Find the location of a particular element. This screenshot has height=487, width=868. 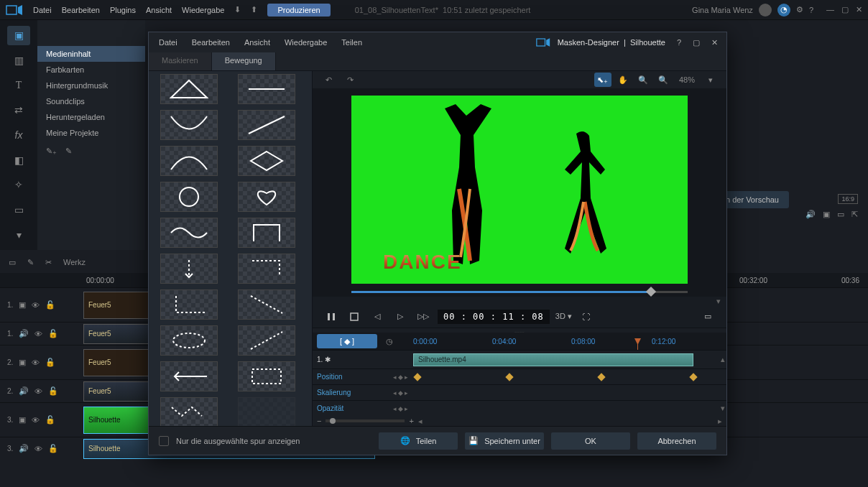

fast-forward-icon: ▷▷ is located at coordinates (423, 317).